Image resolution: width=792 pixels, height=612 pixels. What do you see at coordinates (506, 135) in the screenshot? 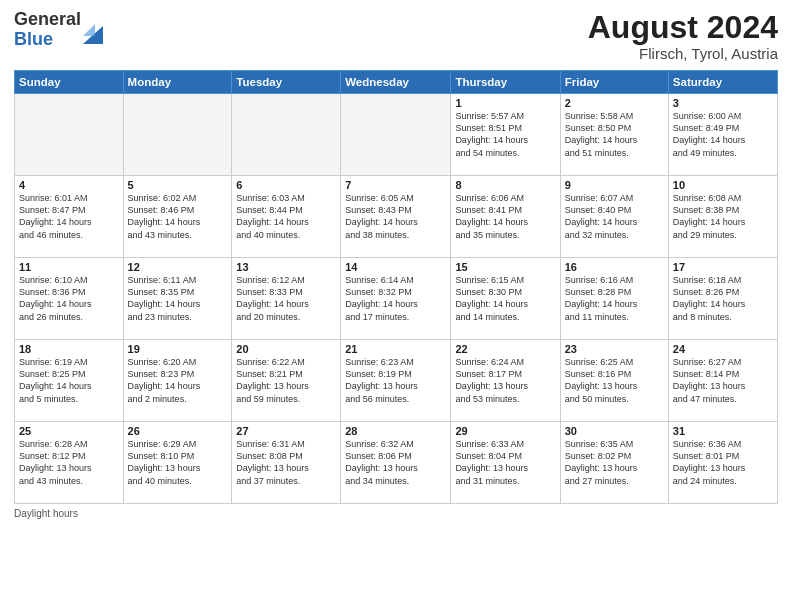
I see `calendar-cell: 1Sunrise: 5:57 AM Sunset: 8:51 PM Daylig…` at bounding box center [506, 135].